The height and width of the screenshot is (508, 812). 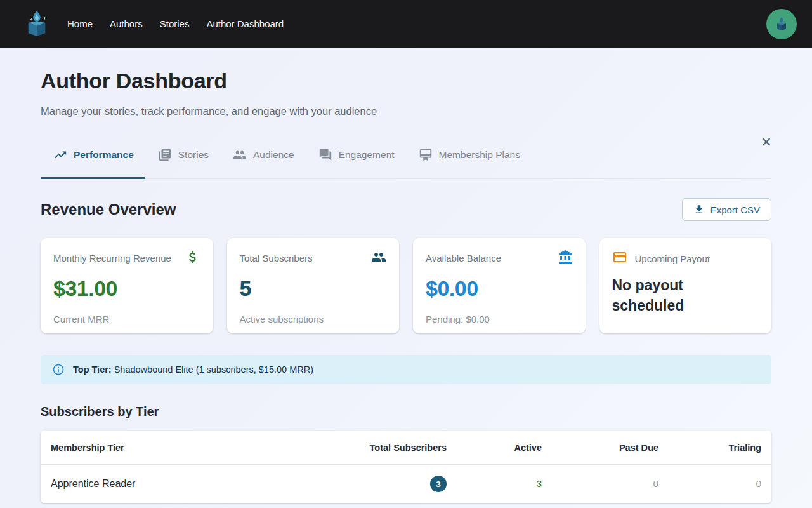 What do you see at coordinates (727, 210) in the screenshot?
I see `export-csv-button: Export CSV` at bounding box center [727, 210].